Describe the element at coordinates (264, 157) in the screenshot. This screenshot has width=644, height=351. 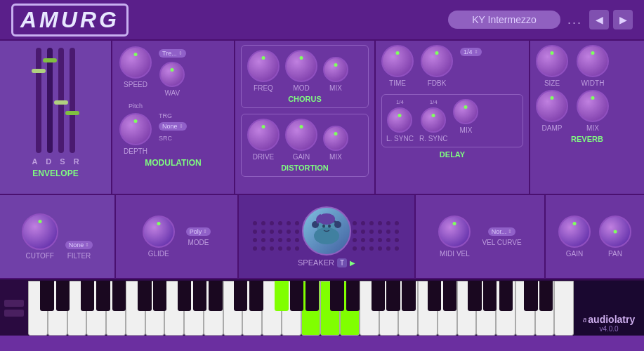
I see `drive-label: DRIVE` at that location.